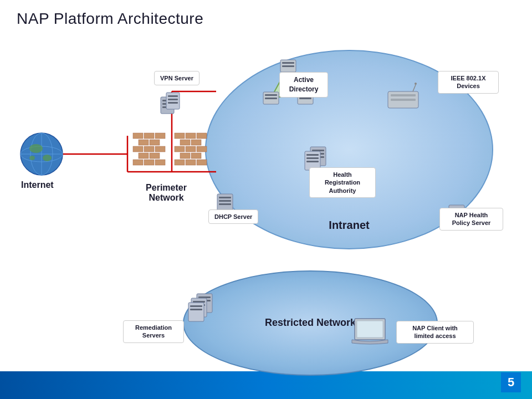 The height and width of the screenshot is (399, 532). Describe the element at coordinates (435, 332) in the screenshot. I see `nap-client-label: NAP Client with limited access` at that location.